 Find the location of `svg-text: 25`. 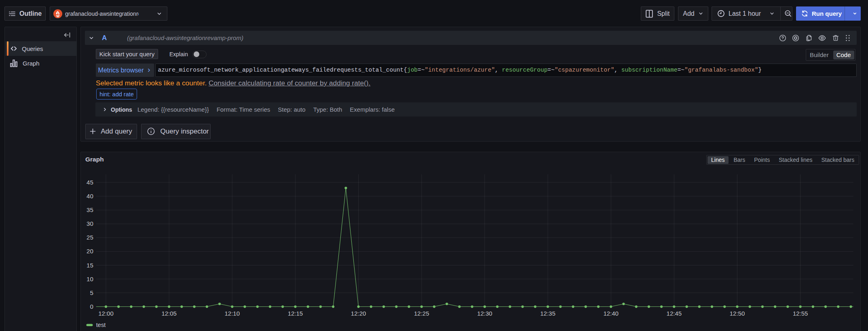

svg-text: 25 is located at coordinates (90, 237).